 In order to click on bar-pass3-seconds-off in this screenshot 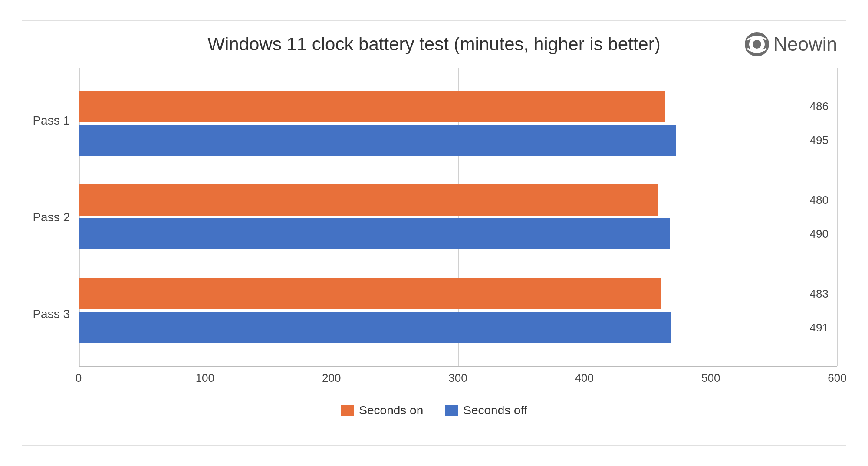, I will do `click(375, 328)`.